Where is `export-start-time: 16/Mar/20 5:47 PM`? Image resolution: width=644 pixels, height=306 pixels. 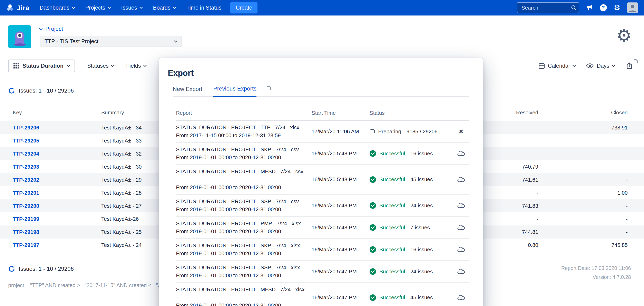
export-start-time: 16/Mar/20 5:47 PM is located at coordinates (340, 298).